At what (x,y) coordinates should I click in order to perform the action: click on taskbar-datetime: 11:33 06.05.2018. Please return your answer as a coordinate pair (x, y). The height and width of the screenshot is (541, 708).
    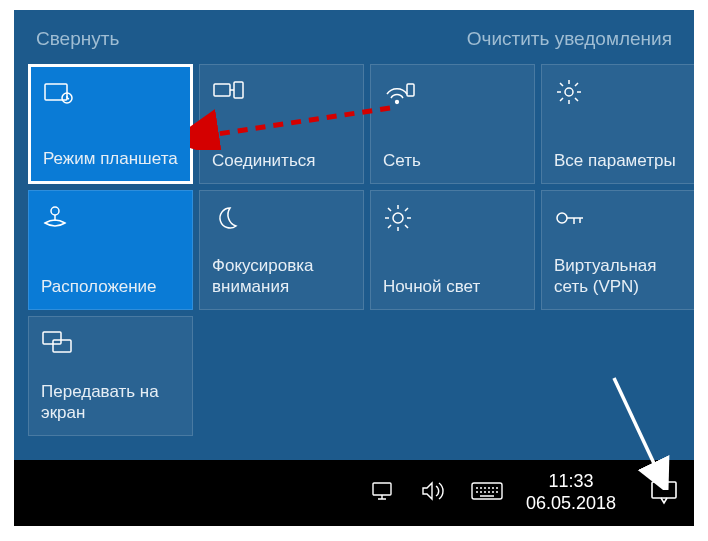
    Looking at the image, I should click on (571, 492).